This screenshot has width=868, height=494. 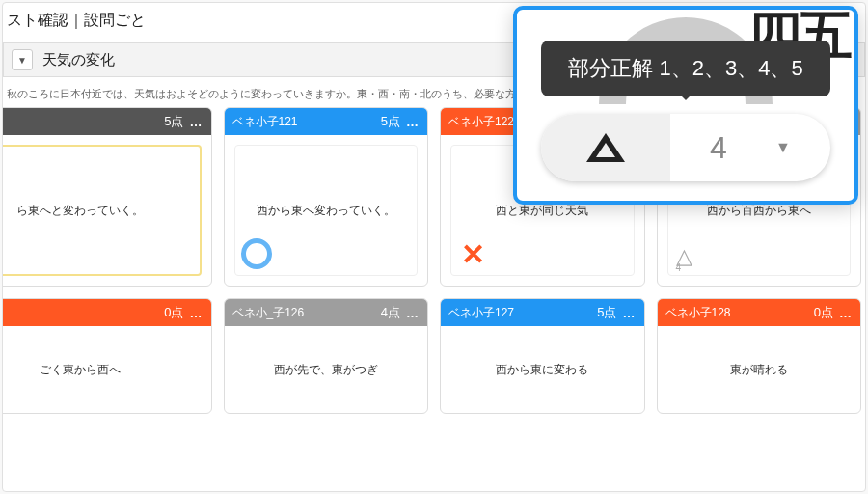 I want to click on card-header: ベネ小_子126 4点…, so click(x=326, y=313).